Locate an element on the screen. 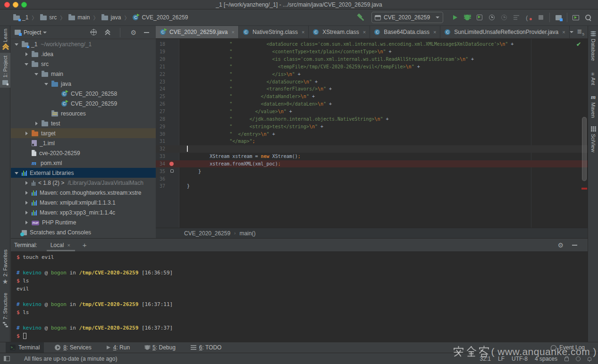 This screenshot has height=364, width=598. debug-button is located at coordinates (467, 17).